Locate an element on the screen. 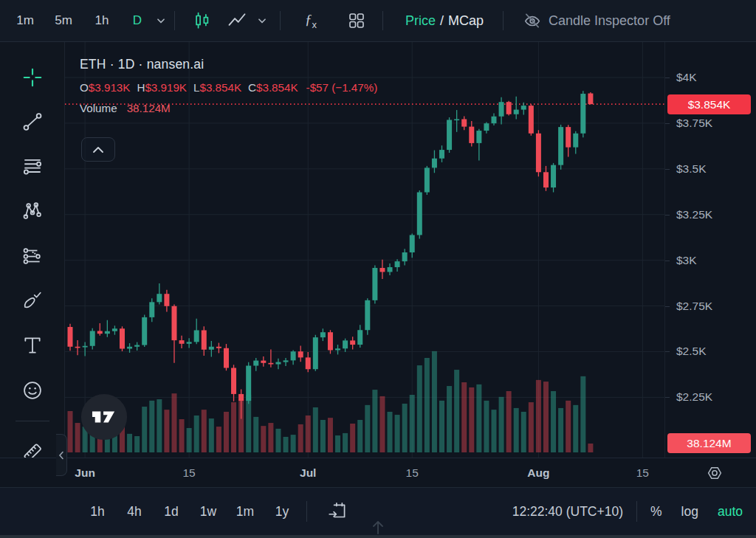 Image resolution: width=756 pixels, height=538 pixels. auto-scale-button: auto is located at coordinates (730, 511).